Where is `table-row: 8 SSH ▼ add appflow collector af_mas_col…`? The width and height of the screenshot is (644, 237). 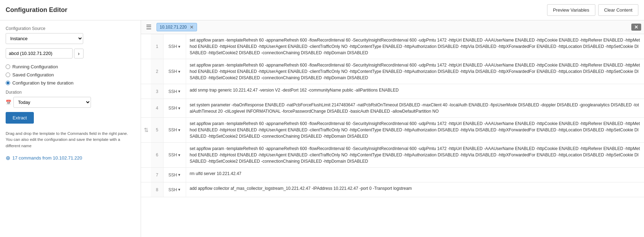
table-row: 8 SSH ▼ add appflow collector af_mas_col… is located at coordinates (393, 190).